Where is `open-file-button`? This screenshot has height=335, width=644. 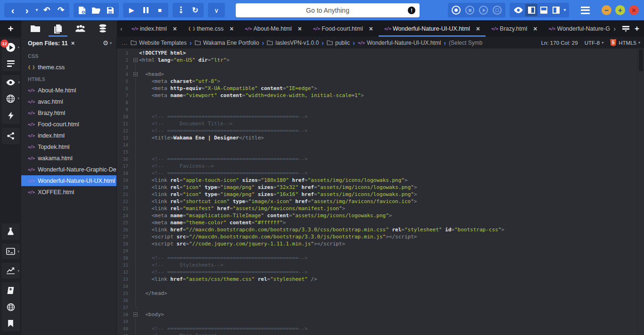
open-file-button is located at coordinates (96, 10).